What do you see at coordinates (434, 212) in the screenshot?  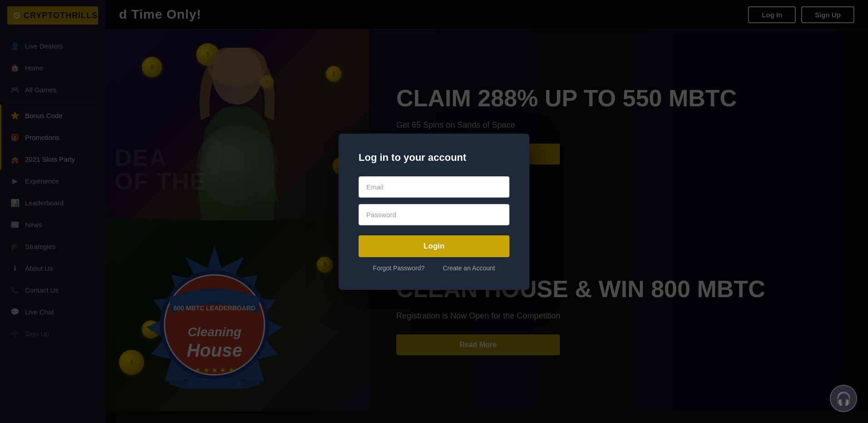 I see `login-modal: Log in to your account Login Forgot Pass…` at bounding box center [434, 212].